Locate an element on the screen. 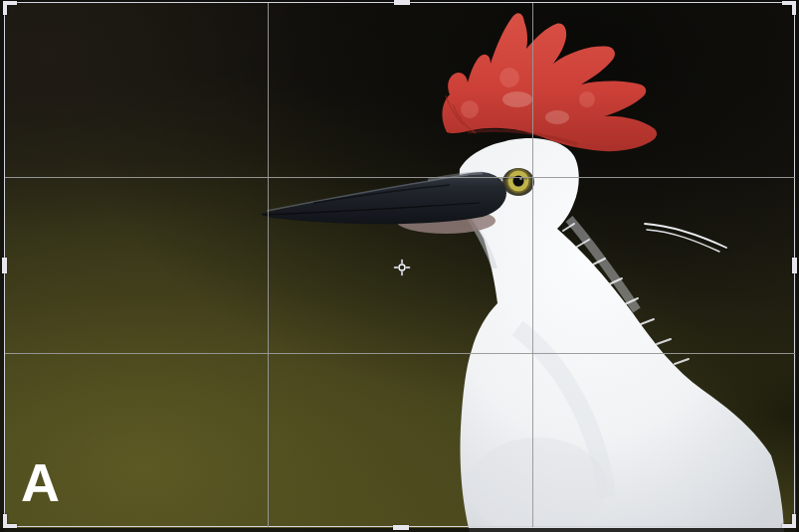 The image size is (799, 532). crop-handle-bottom-middle is located at coordinates (401, 527).